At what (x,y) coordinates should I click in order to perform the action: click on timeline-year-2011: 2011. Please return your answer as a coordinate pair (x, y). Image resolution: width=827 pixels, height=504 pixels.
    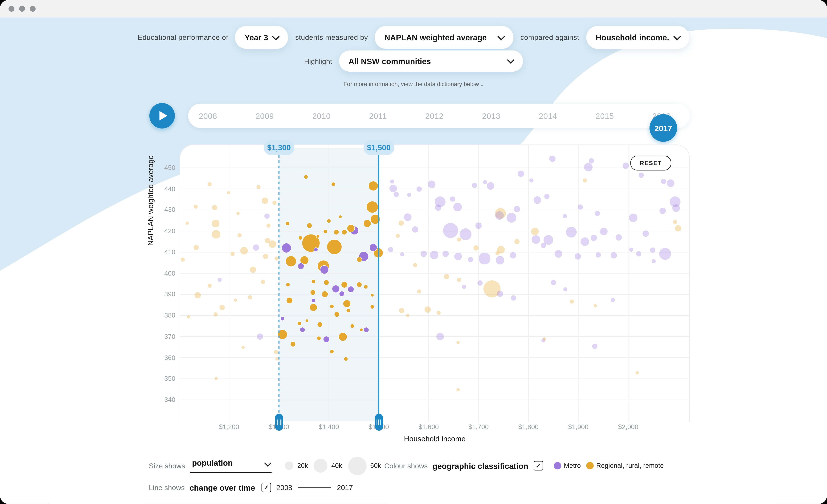
    Looking at the image, I should click on (378, 116).